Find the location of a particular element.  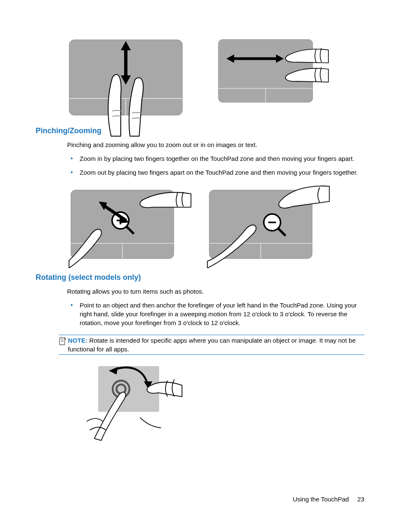

pinch-bullet-list: Zoom in by placing two fingers together … is located at coordinates (216, 165).